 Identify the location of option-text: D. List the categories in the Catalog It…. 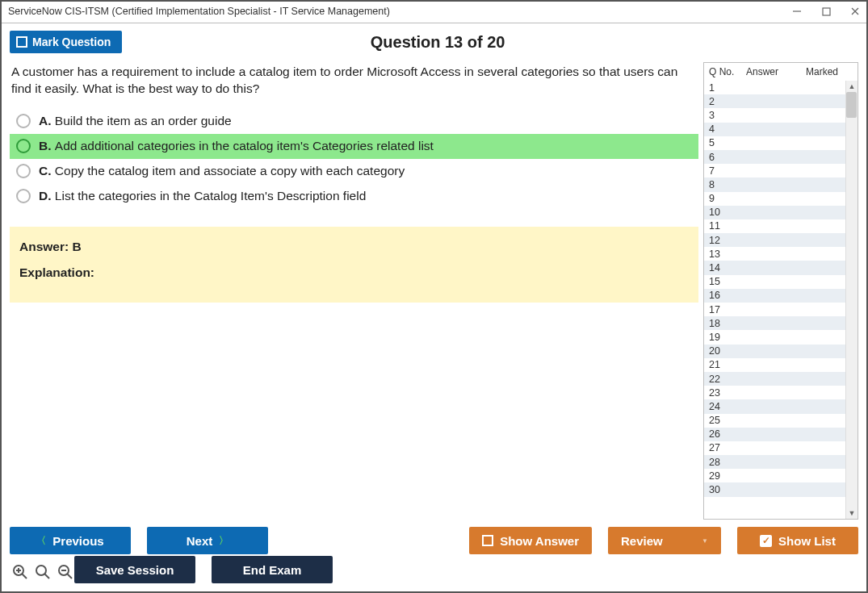
(202, 196).